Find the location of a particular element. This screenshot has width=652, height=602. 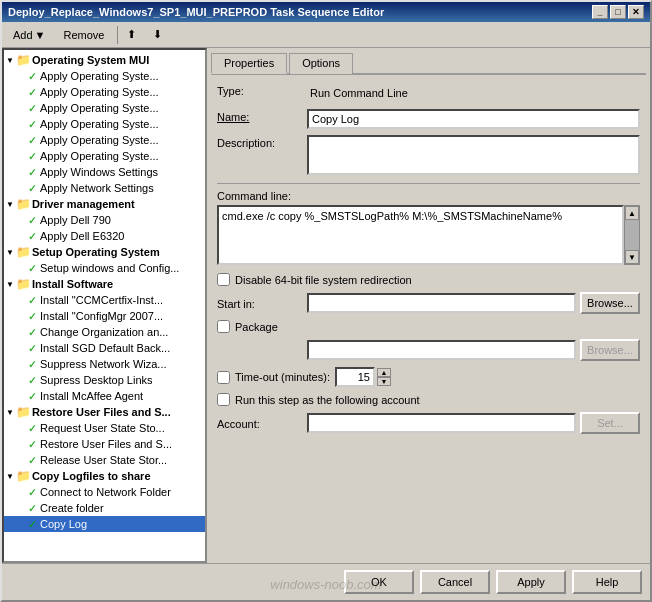

tree-item: ✓Restore User Files and S... is located at coordinates (104, 444).